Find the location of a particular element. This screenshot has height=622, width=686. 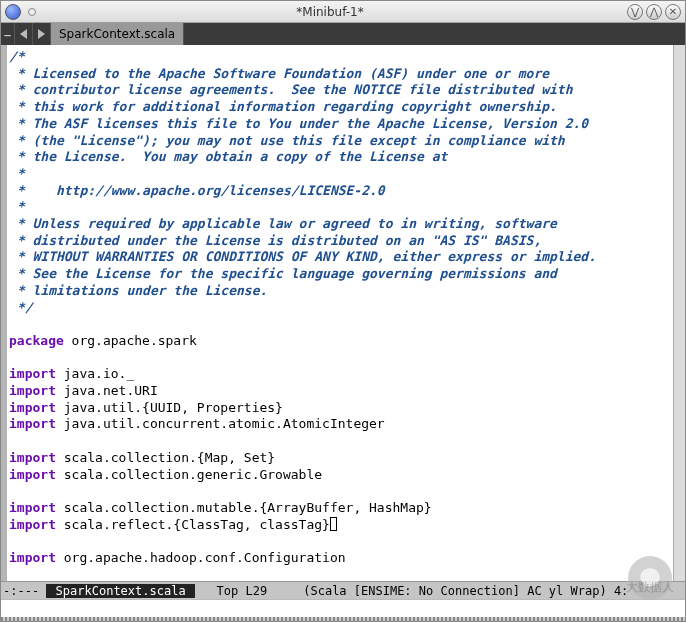

prev-buffer-icon is located at coordinates (24, 34).